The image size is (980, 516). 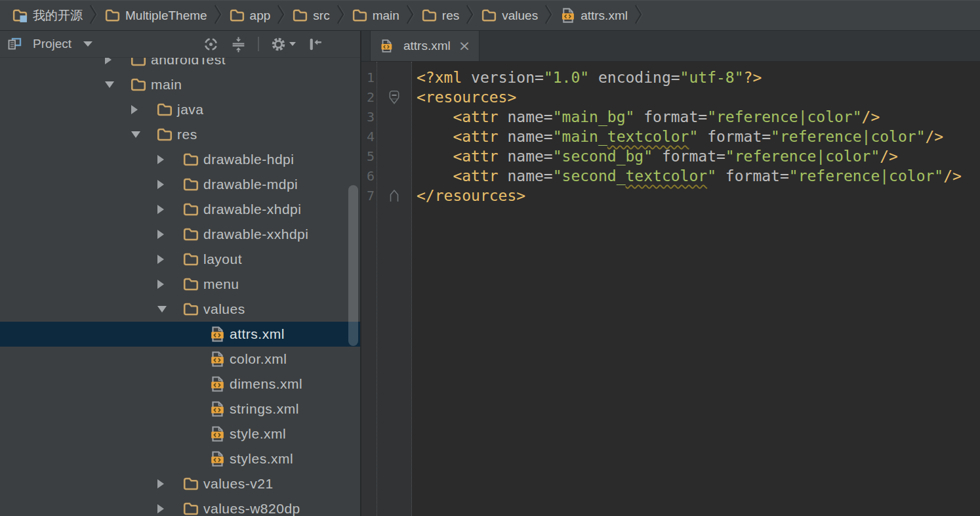 I want to click on code-line: <resources>, so click(x=698, y=97).